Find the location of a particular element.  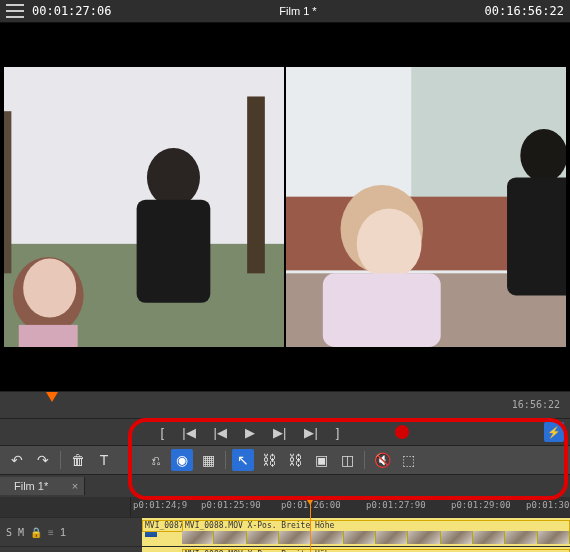

timeline-tabs: Film 1* × is located at coordinates (285, 486).